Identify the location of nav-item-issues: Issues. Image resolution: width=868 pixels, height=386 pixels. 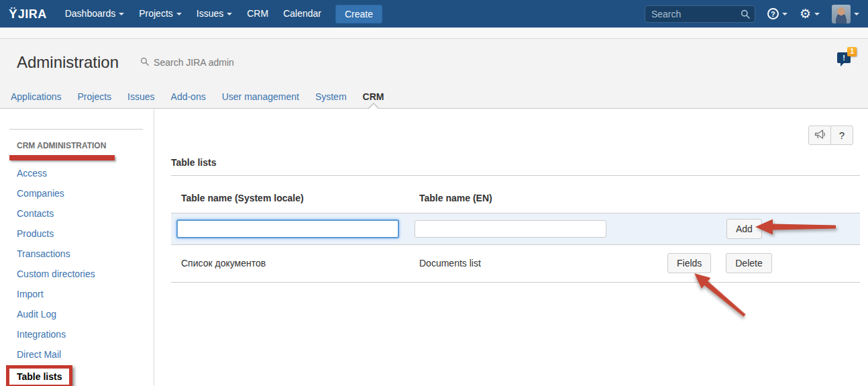
(215, 13).